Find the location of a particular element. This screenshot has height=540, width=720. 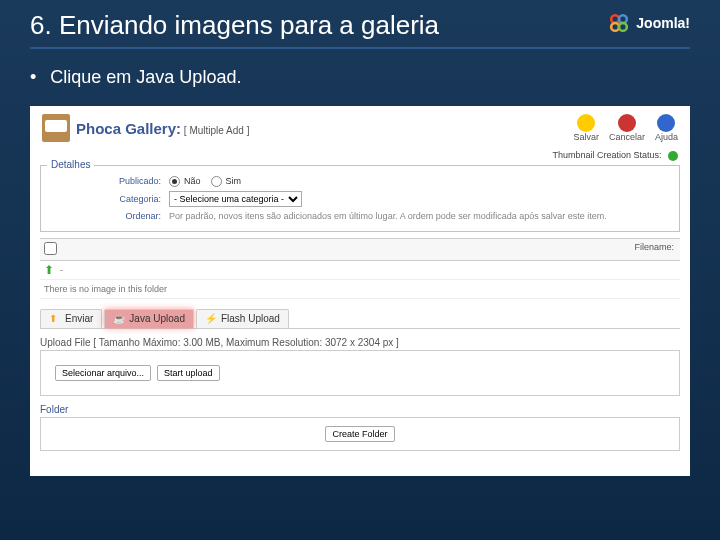

help-label: Ajuda is located at coordinates (666, 137).